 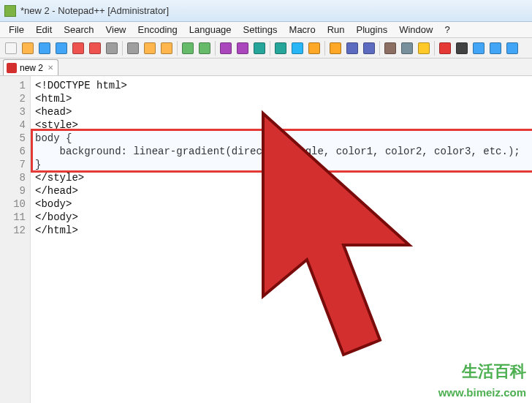 What do you see at coordinates (297, 48) in the screenshot?
I see `sync-button` at bounding box center [297, 48].